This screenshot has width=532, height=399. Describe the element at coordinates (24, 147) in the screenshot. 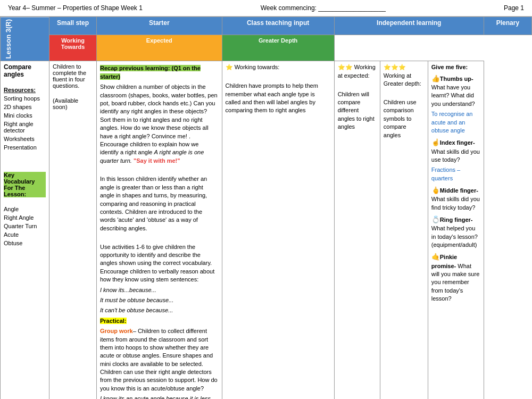

I see `resource-presentation: Presentation` at that location.